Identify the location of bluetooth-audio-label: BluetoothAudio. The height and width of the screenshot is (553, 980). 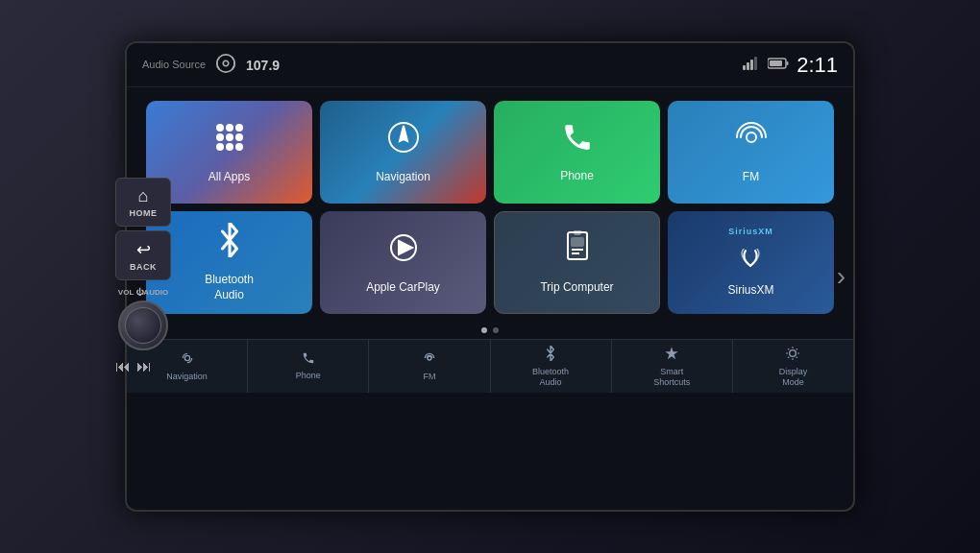
(229, 288).